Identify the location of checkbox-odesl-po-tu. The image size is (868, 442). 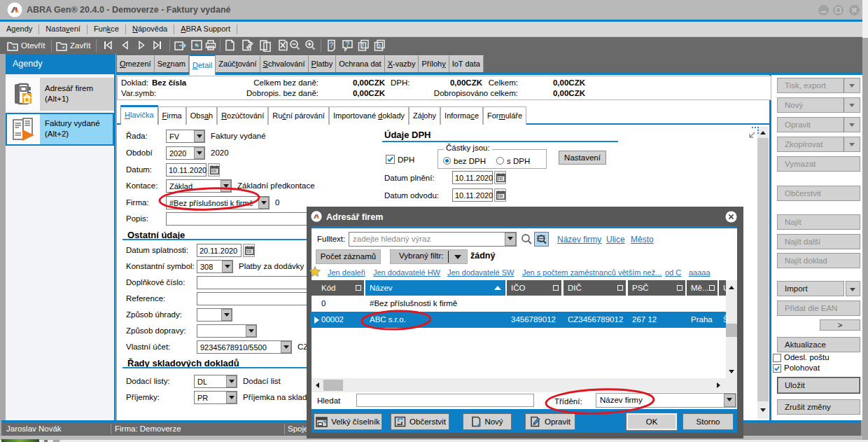
(777, 358).